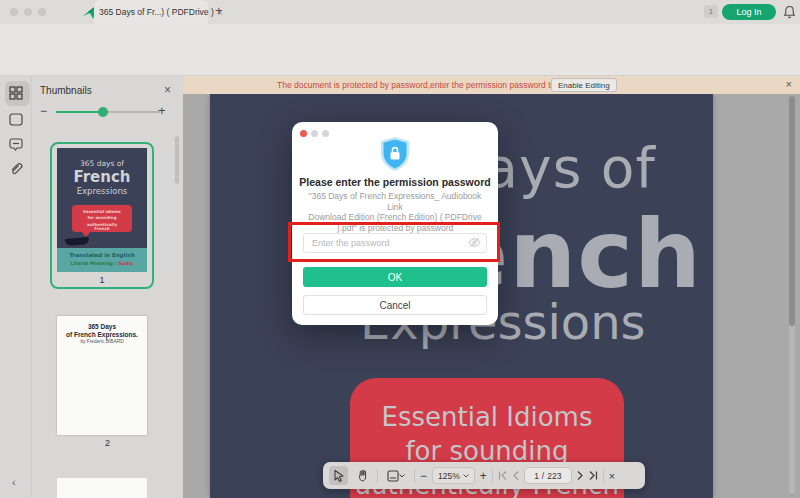 The height and width of the screenshot is (498, 800). I want to click on banner-close-icon: ×, so click(789, 84).